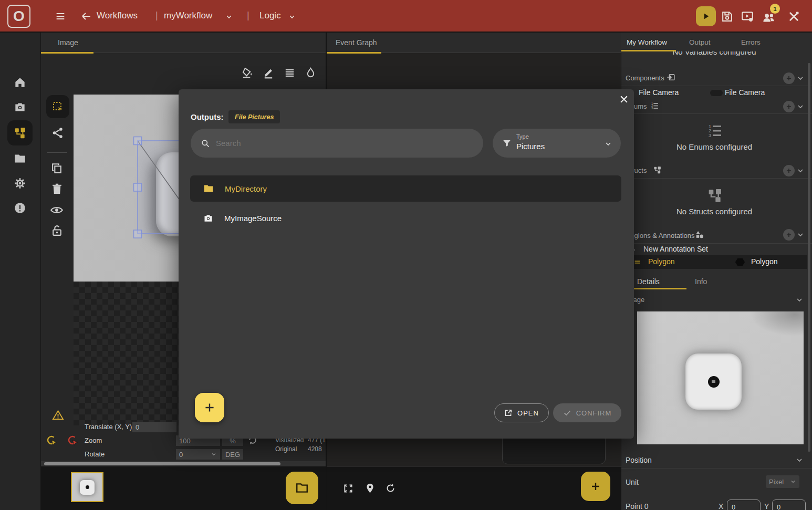  Describe the element at coordinates (522, 413) in the screenshot. I see `open-button: OPEN` at that location.